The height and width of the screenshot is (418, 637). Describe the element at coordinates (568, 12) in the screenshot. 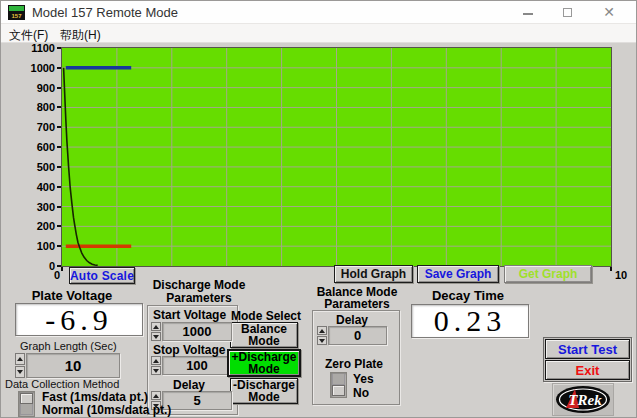

I see `maximize-icon` at that location.